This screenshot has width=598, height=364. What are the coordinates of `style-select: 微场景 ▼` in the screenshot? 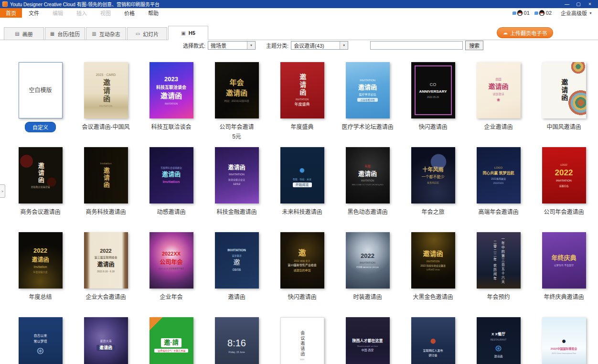 It's located at (232, 45).